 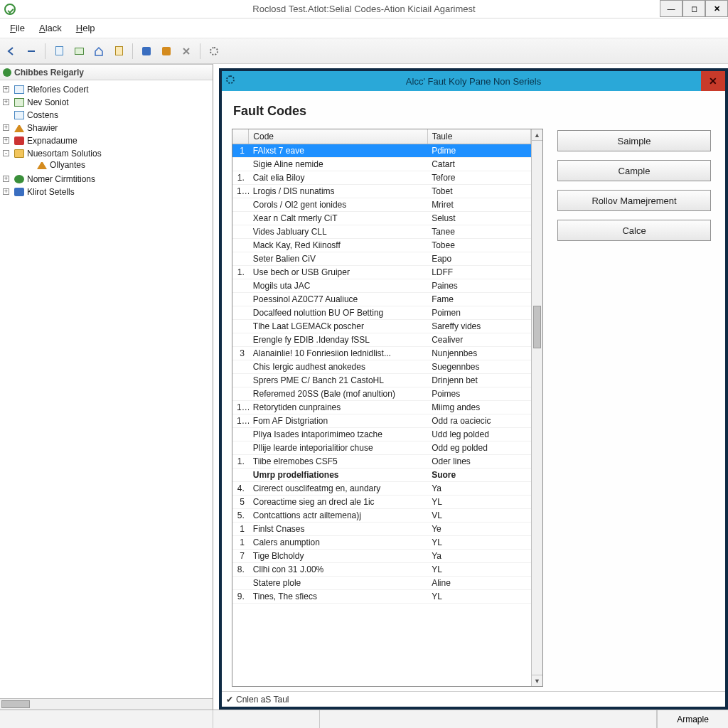 I want to click on clipboard-icon, so click(x=119, y=51).